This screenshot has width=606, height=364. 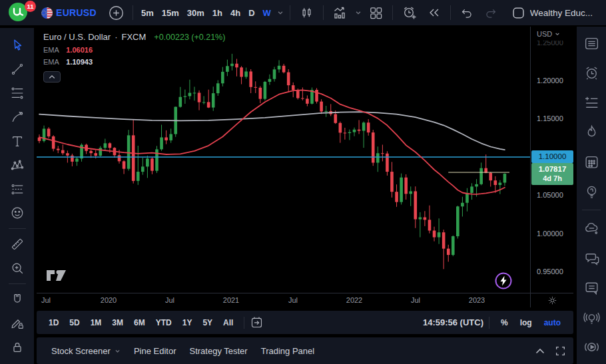 What do you see at coordinates (257, 322) in the screenshot?
I see `go-to-date-icon` at bounding box center [257, 322].